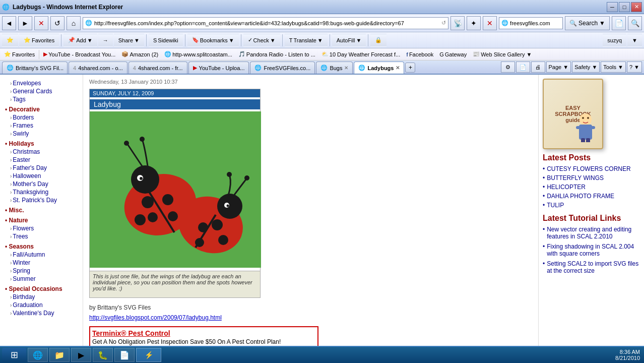 The image size is (644, 363). What do you see at coordinates (45, 297) in the screenshot?
I see `sidebar-item-birthday: › Birthday` at bounding box center [45, 297].